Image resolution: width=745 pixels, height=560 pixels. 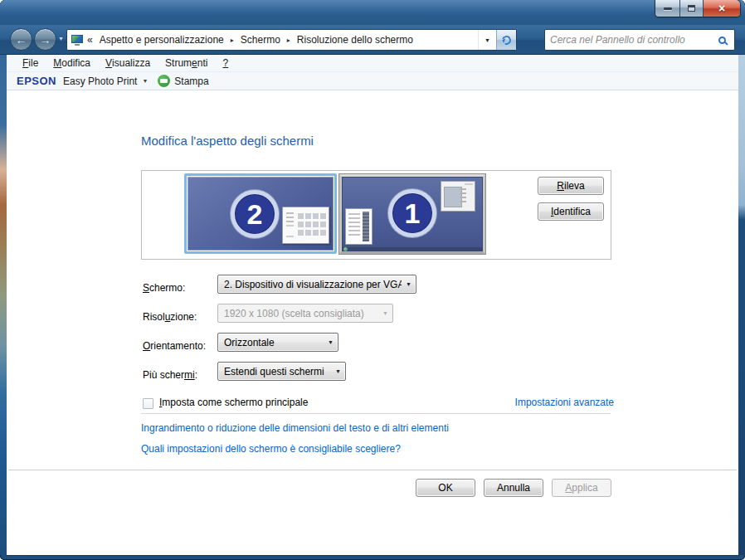 What do you see at coordinates (412, 213) in the screenshot?
I see `monitor-1-badge: 1` at bounding box center [412, 213].